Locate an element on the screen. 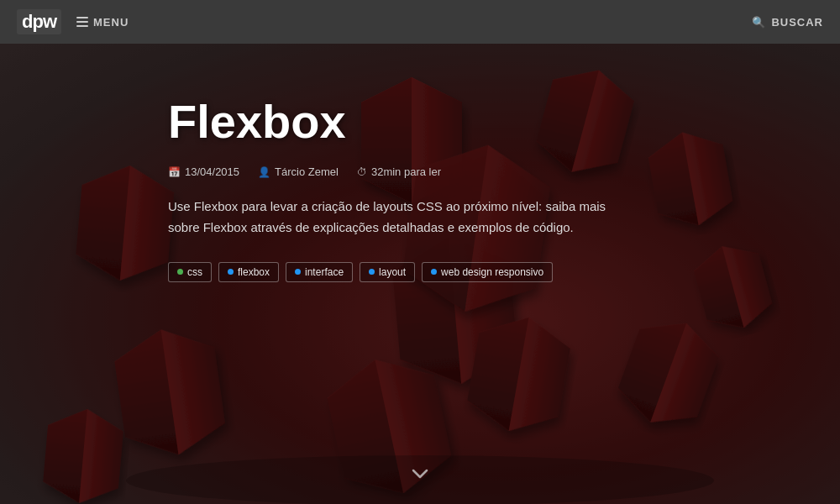 This screenshot has height=504, width=840. meta-date: 📅 13/04/2015 is located at coordinates (203, 171).